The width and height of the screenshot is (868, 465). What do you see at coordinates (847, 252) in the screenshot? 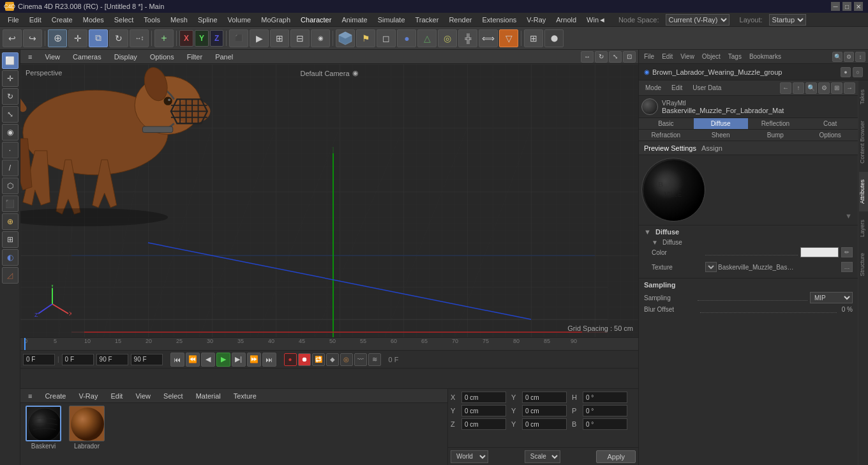
I see `color-edit-btn: ✏` at bounding box center [847, 252].